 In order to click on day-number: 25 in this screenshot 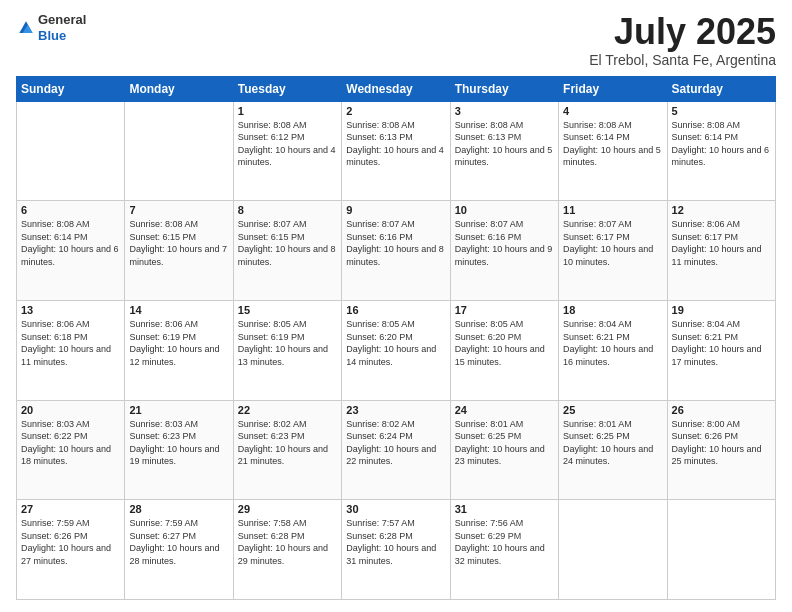, I will do `click(612, 410)`.